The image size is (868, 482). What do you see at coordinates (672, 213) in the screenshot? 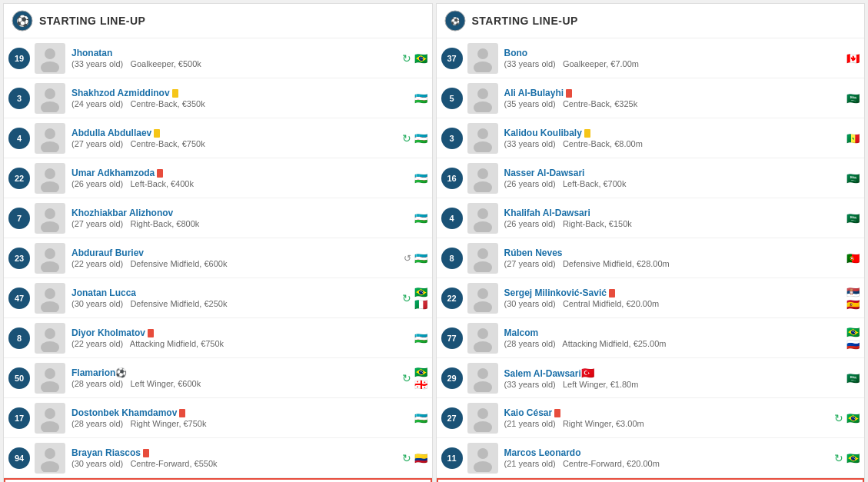
I see `player-name: Khalifah Al-Dawsari` at bounding box center [672, 213].